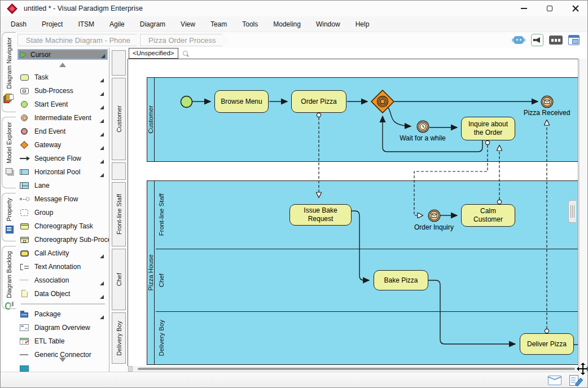  Describe the element at coordinates (9, 229) in the screenshot. I see `property-icon` at that location.